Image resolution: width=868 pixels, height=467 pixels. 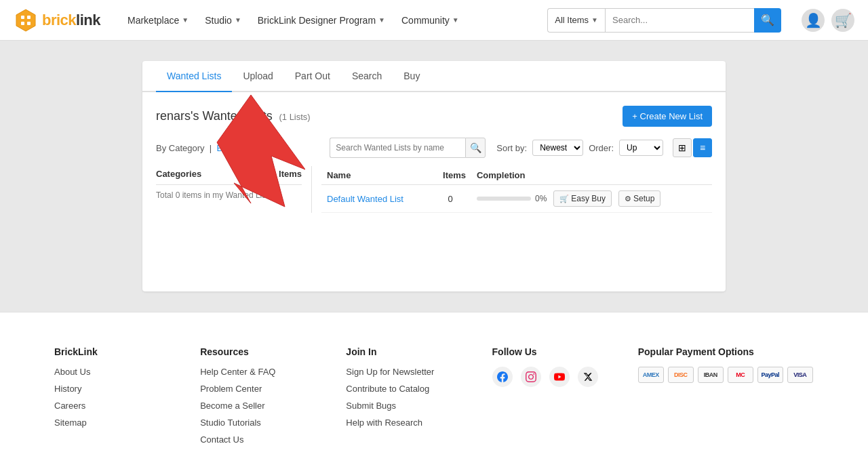 I want to click on page-title: renars's Wanted Lists (1 Lists), so click(x=233, y=117).